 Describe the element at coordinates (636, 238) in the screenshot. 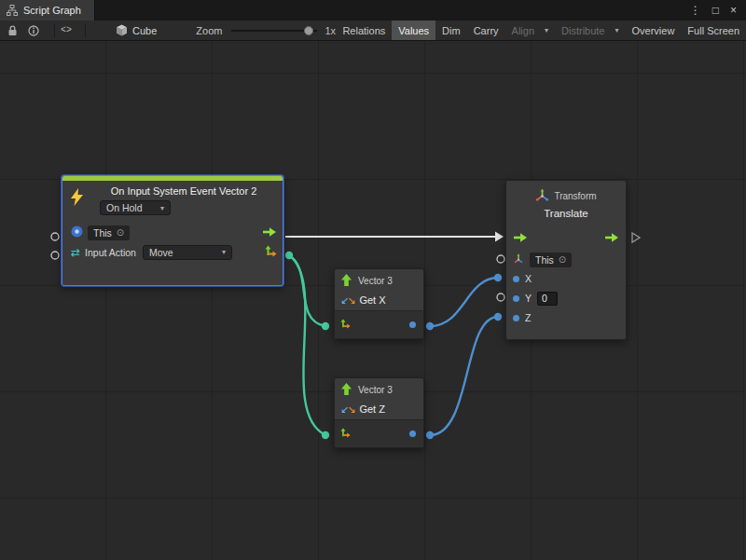

I see `transform-flow-out-port` at that location.